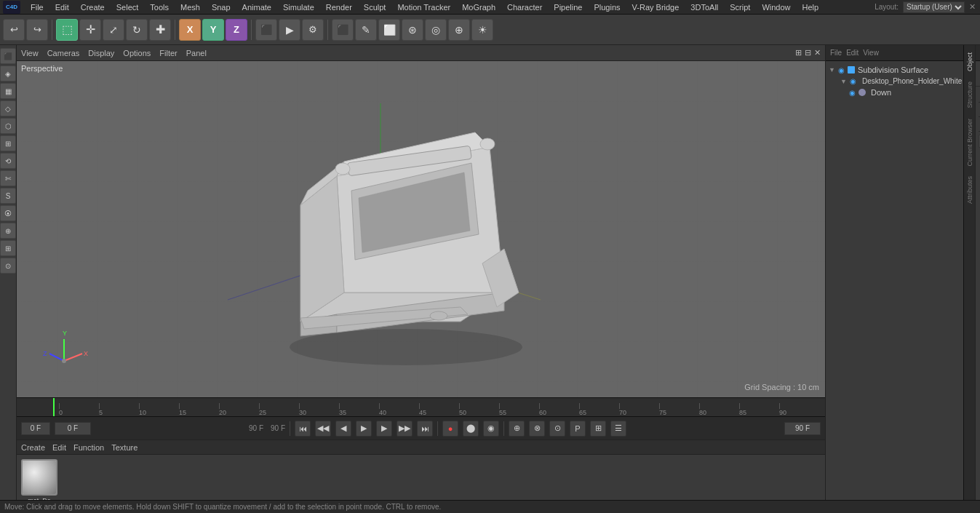 This screenshot has height=513, width=980. Describe the element at coordinates (425, 429) in the screenshot. I see `jump-end-button: ⏭` at that location.